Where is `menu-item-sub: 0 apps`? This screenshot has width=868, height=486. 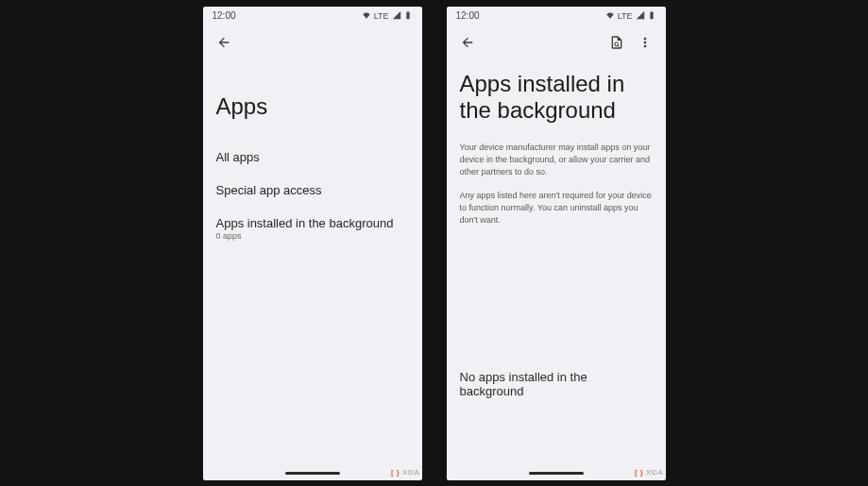
menu-item-sub: 0 apps is located at coordinates (313, 236).